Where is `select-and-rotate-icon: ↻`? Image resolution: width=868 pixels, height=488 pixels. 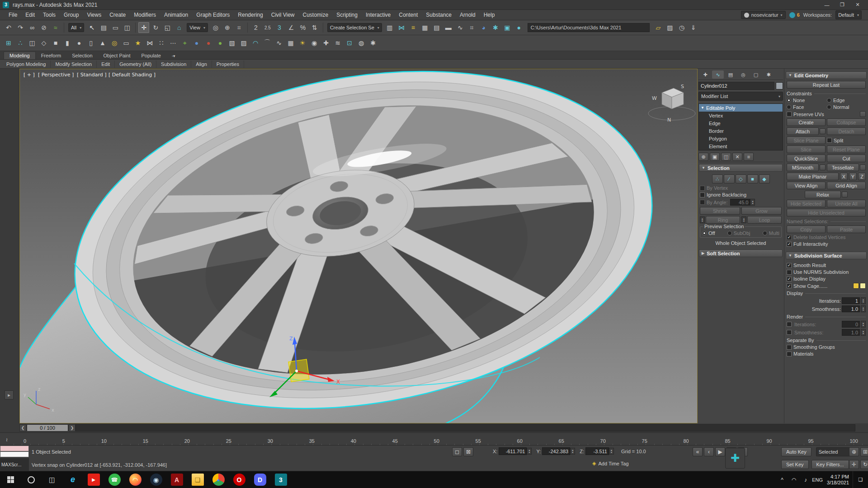
select-and-rotate-icon: ↻ is located at coordinates (156, 28).